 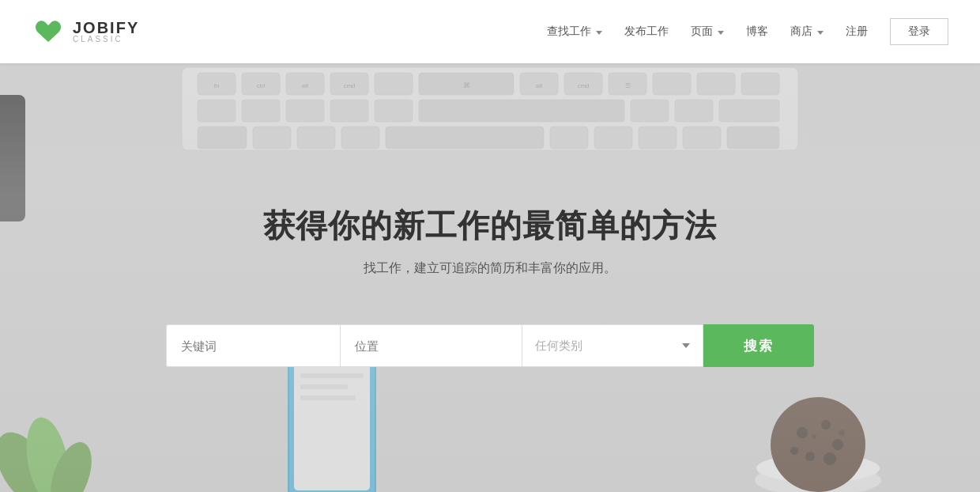 What do you see at coordinates (490, 32) in the screenshot?
I see `site-header: JOBIFY CLASSIC 查找工作 发布工作 页面 博客 商店 注册 登录` at bounding box center [490, 32].